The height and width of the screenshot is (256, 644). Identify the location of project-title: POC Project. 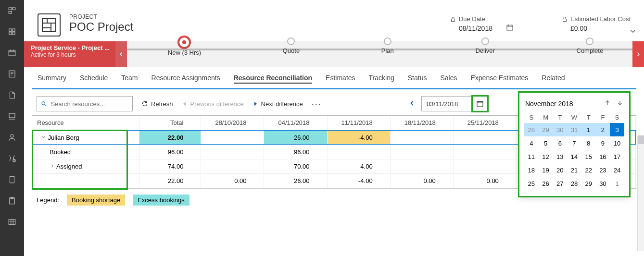
(101, 27).